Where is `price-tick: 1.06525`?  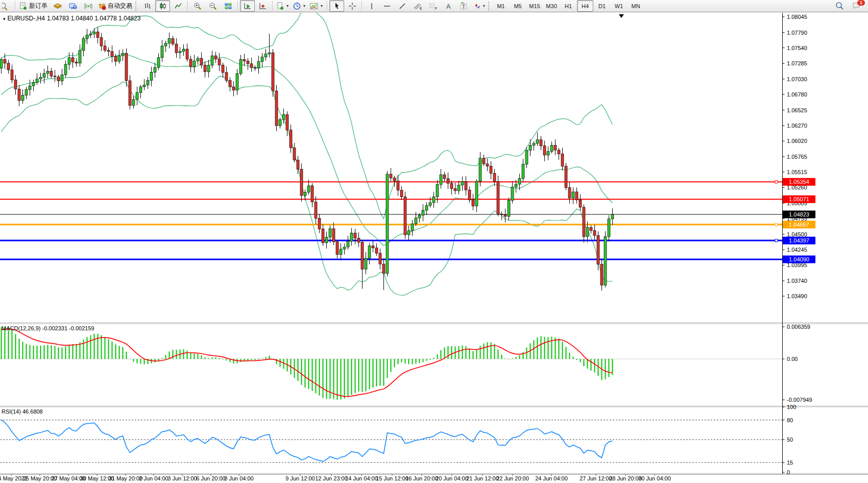
price-tick: 1.06525 is located at coordinates (797, 110).